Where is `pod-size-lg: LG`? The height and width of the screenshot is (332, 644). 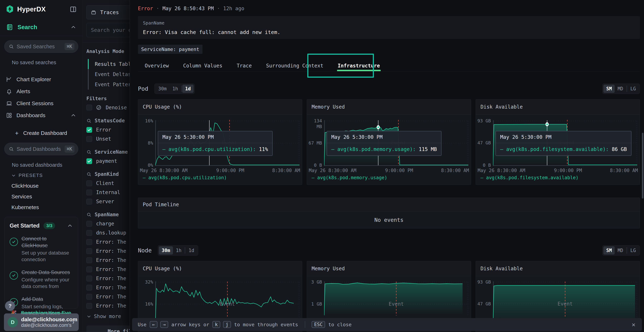 pod-size-lg: LG is located at coordinates (633, 88).